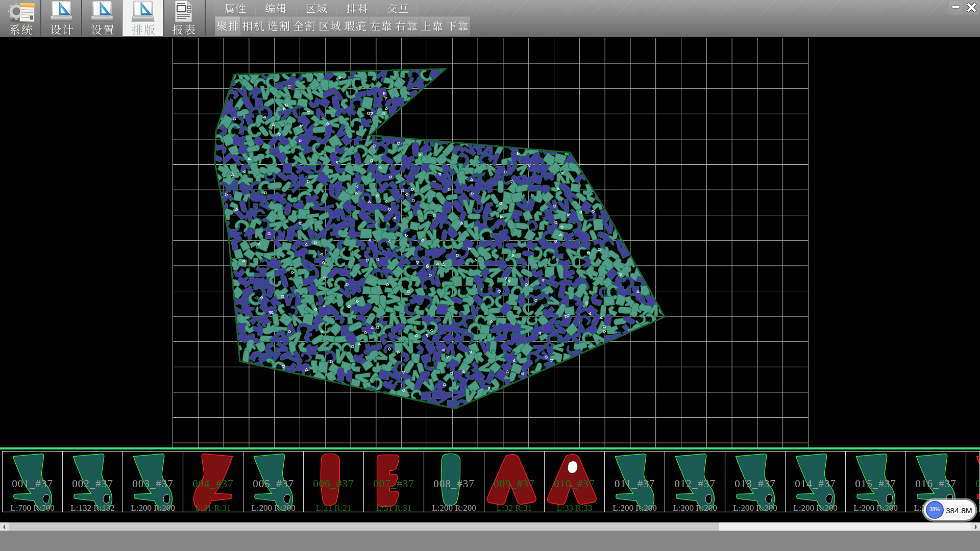  I want to click on svg-text: 015_#37, so click(876, 484).